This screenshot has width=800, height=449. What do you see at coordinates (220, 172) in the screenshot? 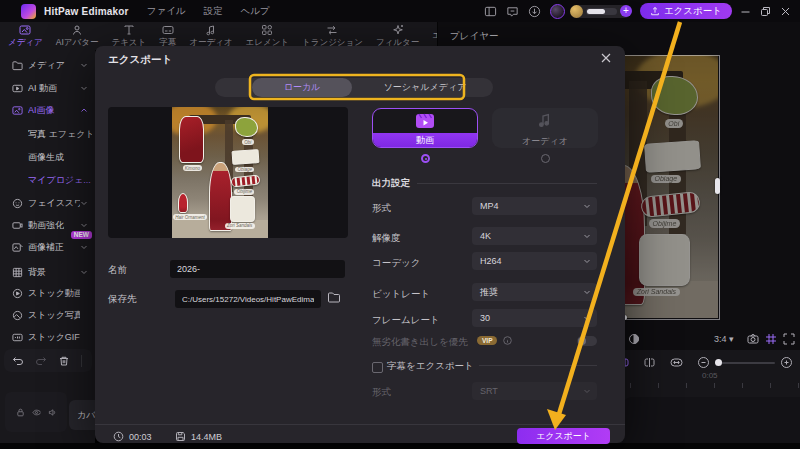
I see `export-preview-thumbnail: Kimono Obi Obiage Obijime Hair Ornament …` at bounding box center [220, 172].